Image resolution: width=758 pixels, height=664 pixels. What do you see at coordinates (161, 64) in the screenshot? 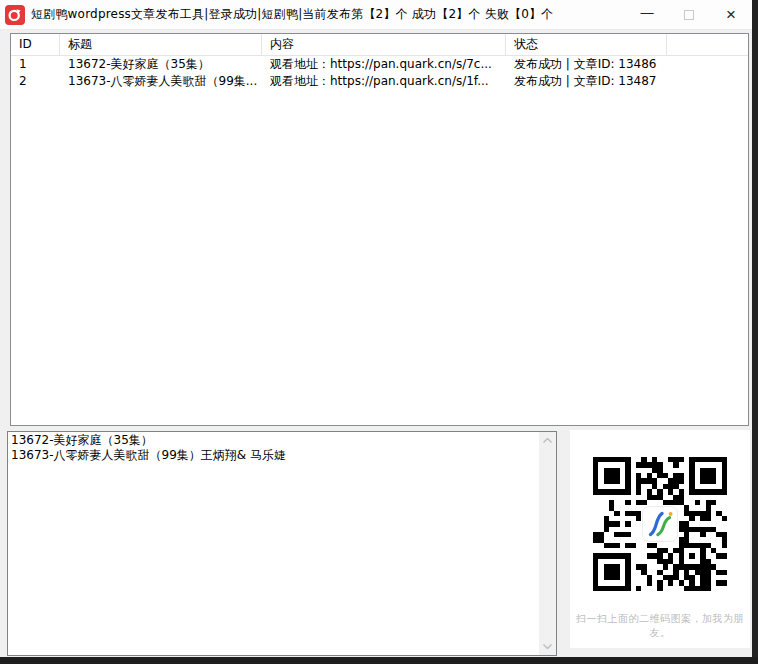
I see `row-title: 13672-美好家庭（35集）` at bounding box center [161, 64].